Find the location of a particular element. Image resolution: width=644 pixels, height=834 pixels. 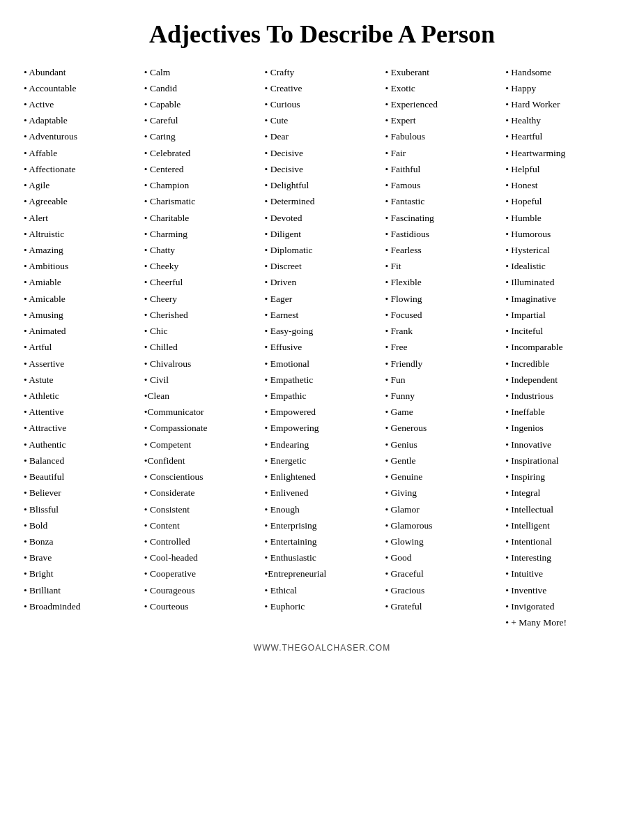

list-item: • Altruistic is located at coordinates (81, 234).